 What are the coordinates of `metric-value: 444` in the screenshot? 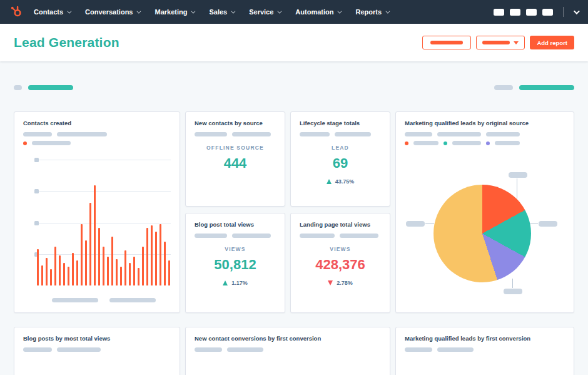 It's located at (235, 163).